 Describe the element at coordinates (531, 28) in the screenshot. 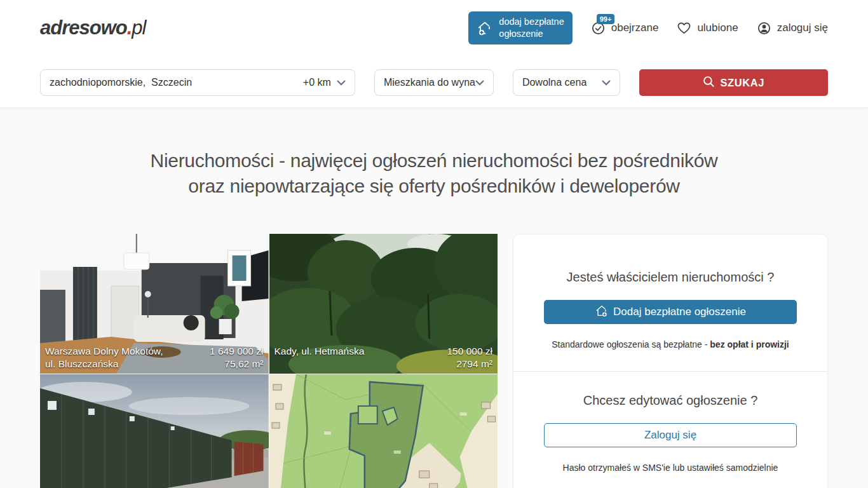

I see `add-listing-label: dodaj bezpłatne ogłoszenie` at that location.